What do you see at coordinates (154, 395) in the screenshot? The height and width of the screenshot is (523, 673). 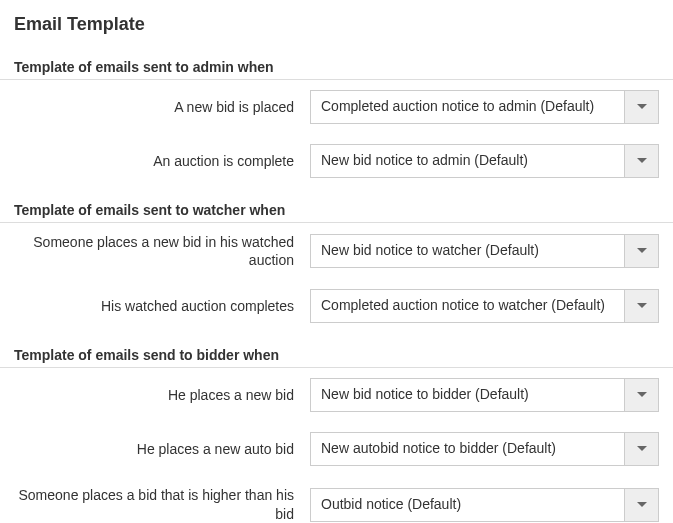 I see `label-bidder-new-bid: He places a new bid` at bounding box center [154, 395].